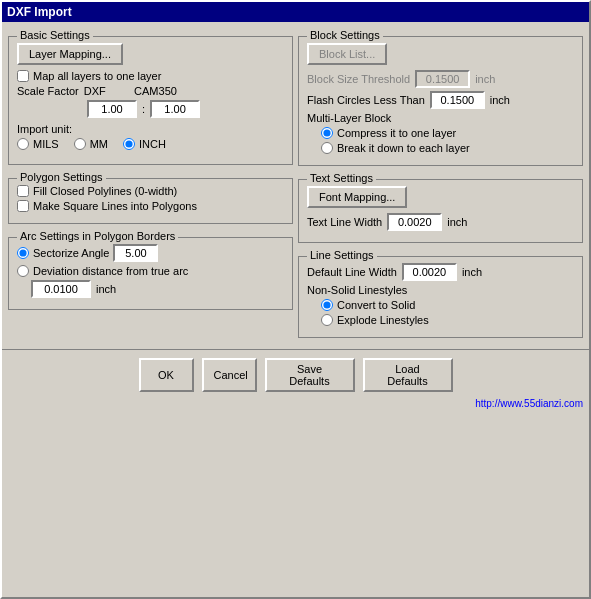  What do you see at coordinates (485, 79) in the screenshot?
I see `block-size-inch-label: inch` at bounding box center [485, 79].